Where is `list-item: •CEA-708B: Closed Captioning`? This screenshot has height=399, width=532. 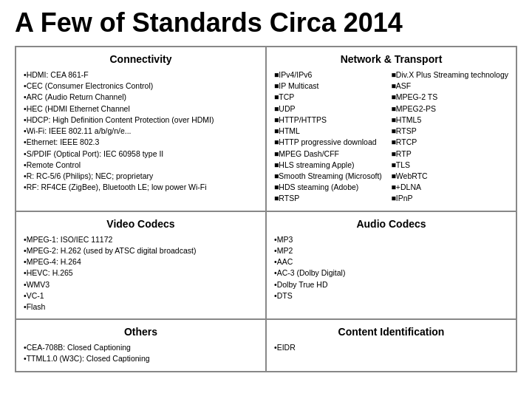 list-item: •CEA-708B: Closed Captioning is located at coordinates (140, 347).